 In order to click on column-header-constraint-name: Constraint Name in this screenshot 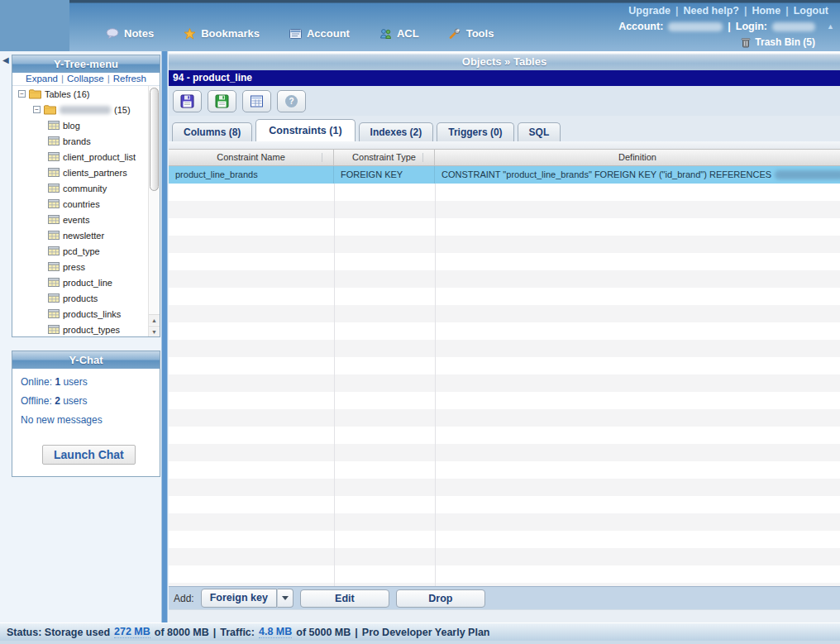, I will do `click(251, 157)`.